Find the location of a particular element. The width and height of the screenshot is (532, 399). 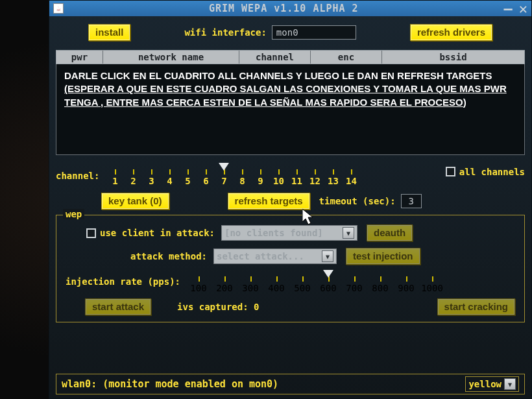

key-tank-button: key tank (0) is located at coordinates (135, 201).